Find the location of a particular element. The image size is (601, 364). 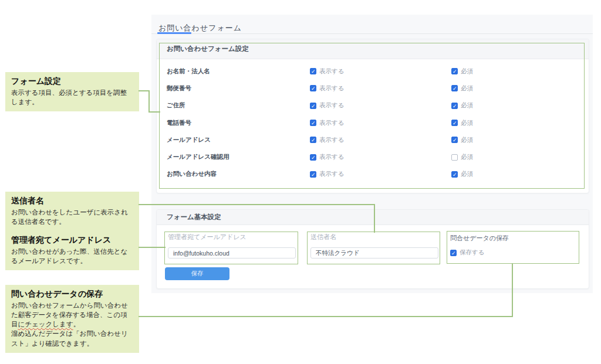

field-name-label: 電話番号 is located at coordinates (238, 123).